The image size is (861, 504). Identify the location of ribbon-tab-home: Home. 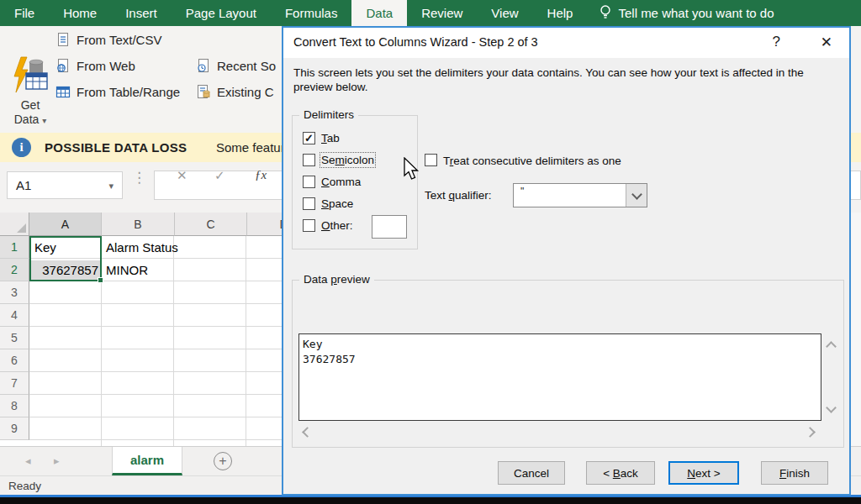
(80, 13).